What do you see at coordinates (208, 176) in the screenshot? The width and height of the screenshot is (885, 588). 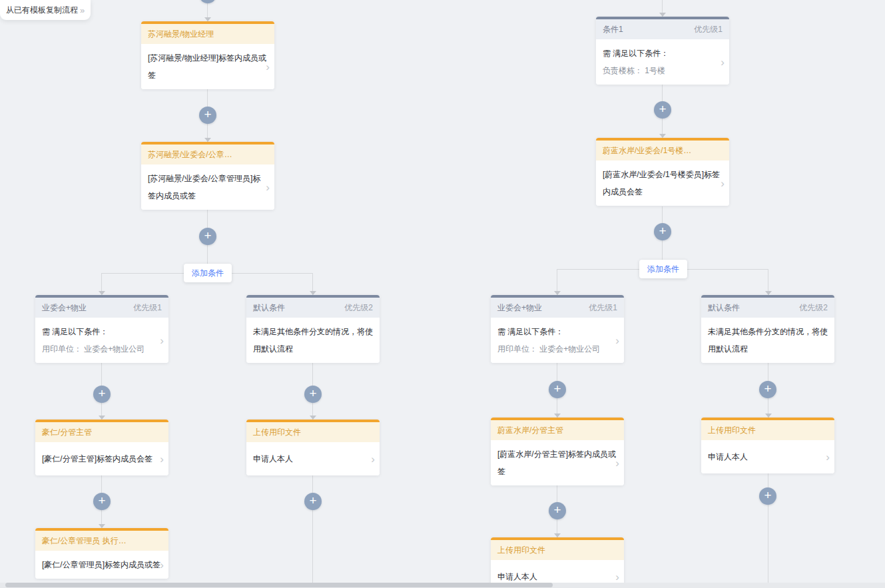 I see `approval-node: 苏河融景/业委会/公章… [苏河融景/业委会/公章管理员]标签内成员或签›` at bounding box center [208, 176].